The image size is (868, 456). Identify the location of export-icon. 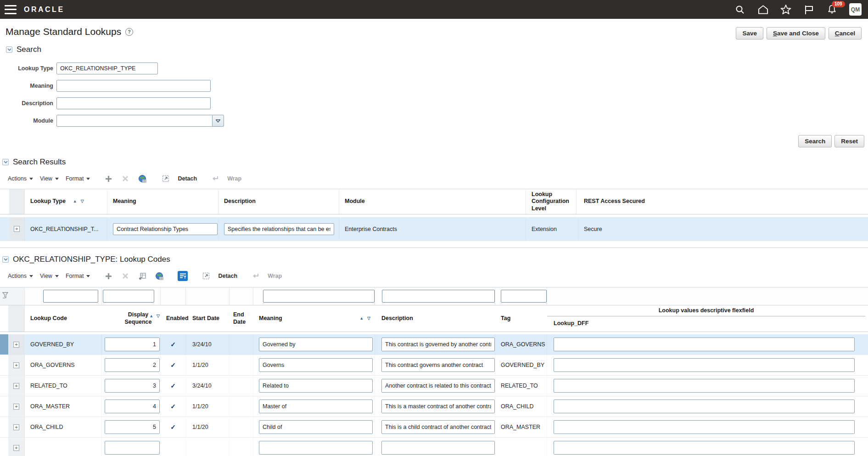
(159, 276).